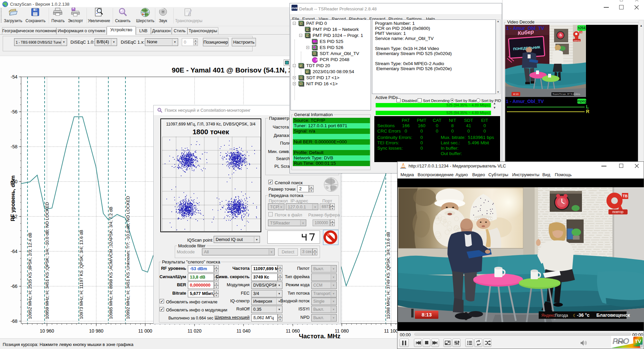 This screenshot has height=349, width=644. I want to click on svg-text: Благовещенск, so click(613, 315).